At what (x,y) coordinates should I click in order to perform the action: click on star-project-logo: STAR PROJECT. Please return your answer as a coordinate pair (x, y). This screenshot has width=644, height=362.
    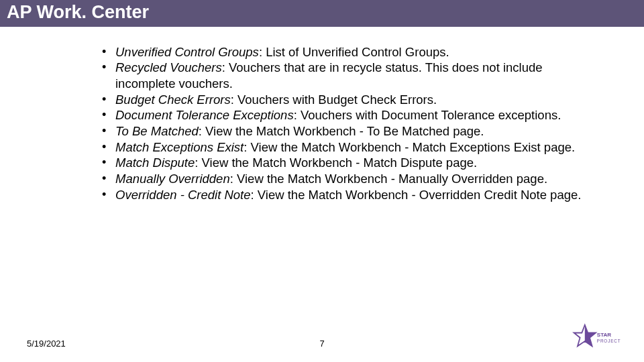
    Looking at the image, I should click on (602, 337).